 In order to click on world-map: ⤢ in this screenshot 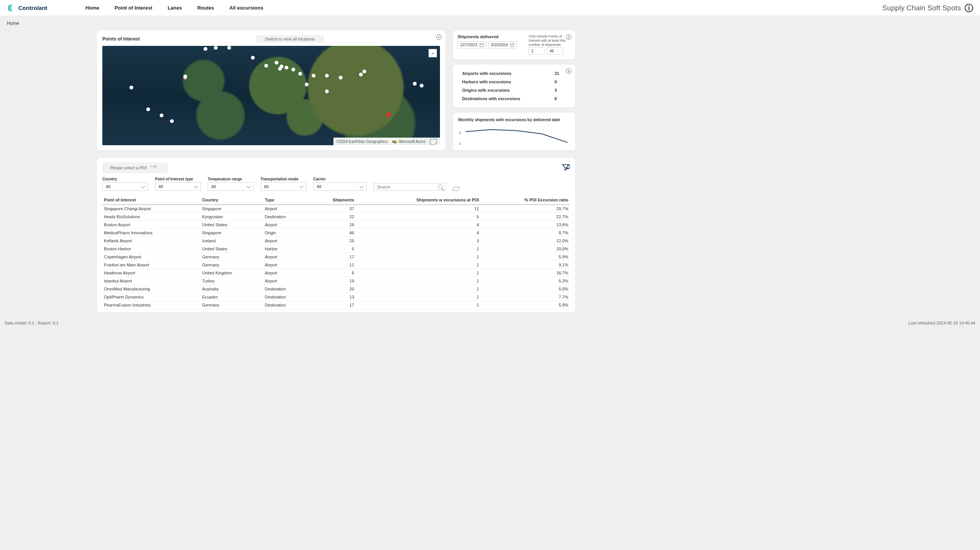, I will do `click(271, 96)`.